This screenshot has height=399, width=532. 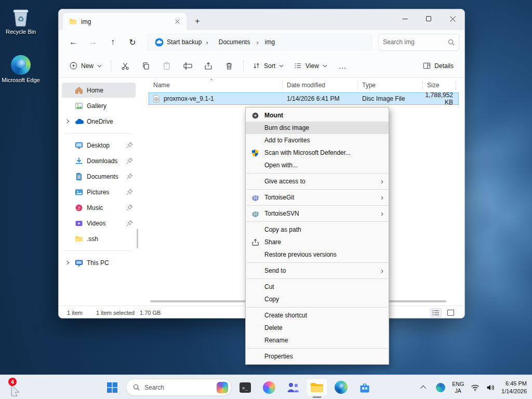 I want to click on taskbar-corner-app: 4, so click(x=17, y=388).